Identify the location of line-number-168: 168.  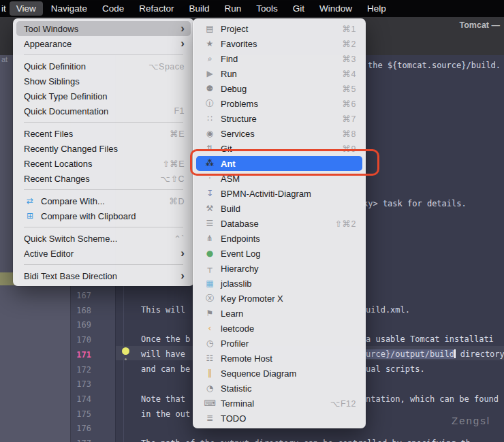
(82, 311).